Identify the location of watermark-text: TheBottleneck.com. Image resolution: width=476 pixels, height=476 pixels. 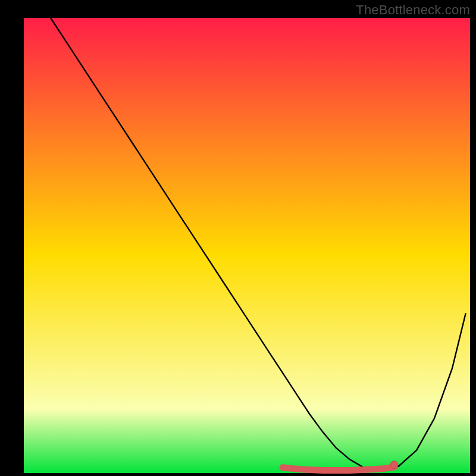
(413, 10).